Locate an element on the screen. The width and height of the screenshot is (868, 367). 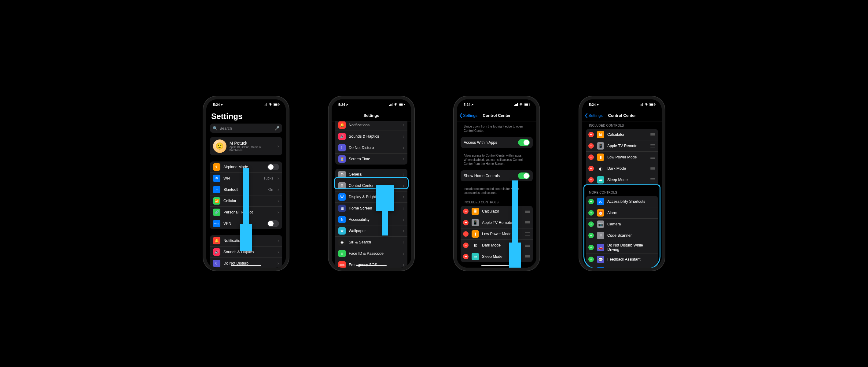
list-item: AADisplay & Brightness› is located at coordinates (371, 197).